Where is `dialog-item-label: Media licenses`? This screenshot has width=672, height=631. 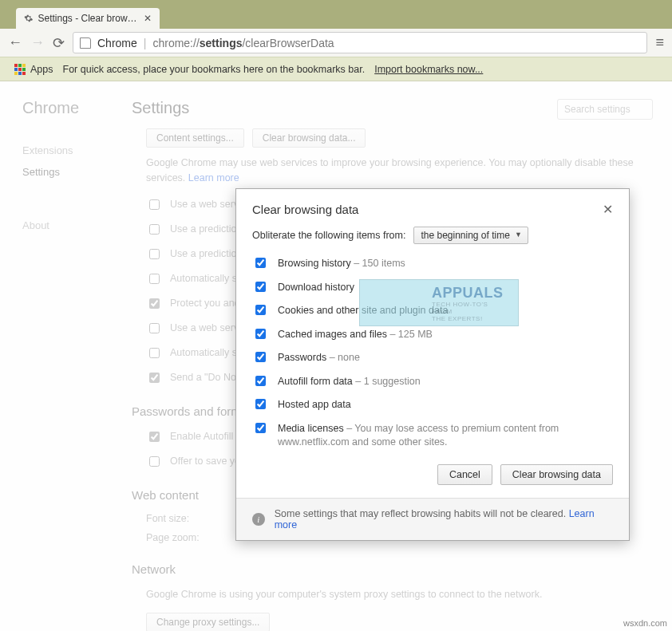 dialog-item-label: Media licenses is located at coordinates (311, 428).